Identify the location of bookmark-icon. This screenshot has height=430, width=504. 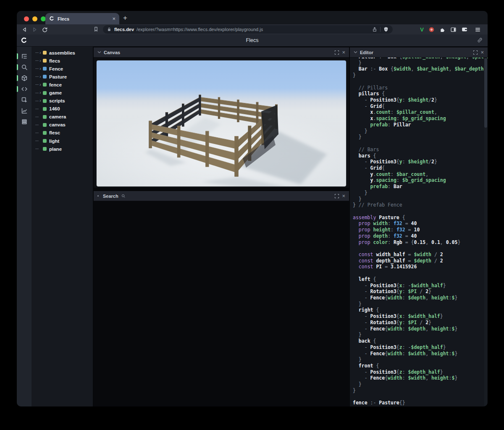
(96, 29).